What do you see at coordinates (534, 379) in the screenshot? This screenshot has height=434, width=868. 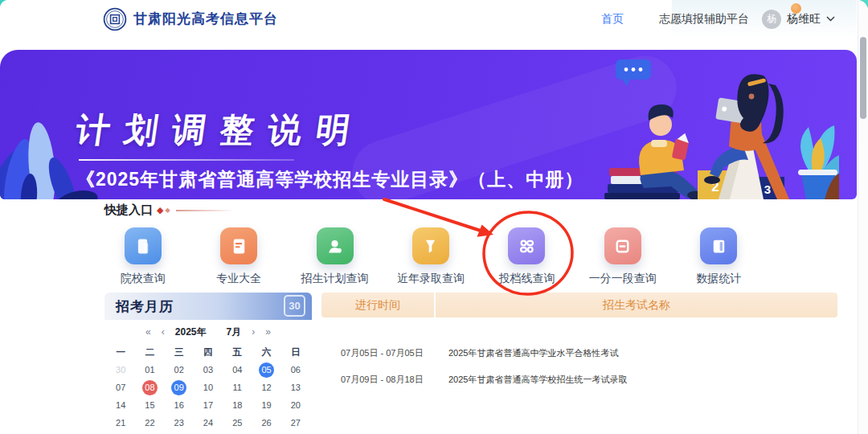 I see `schedule-exam-name: 2025年甘肃省普通高等学校招生统一考试录取` at bounding box center [534, 379].